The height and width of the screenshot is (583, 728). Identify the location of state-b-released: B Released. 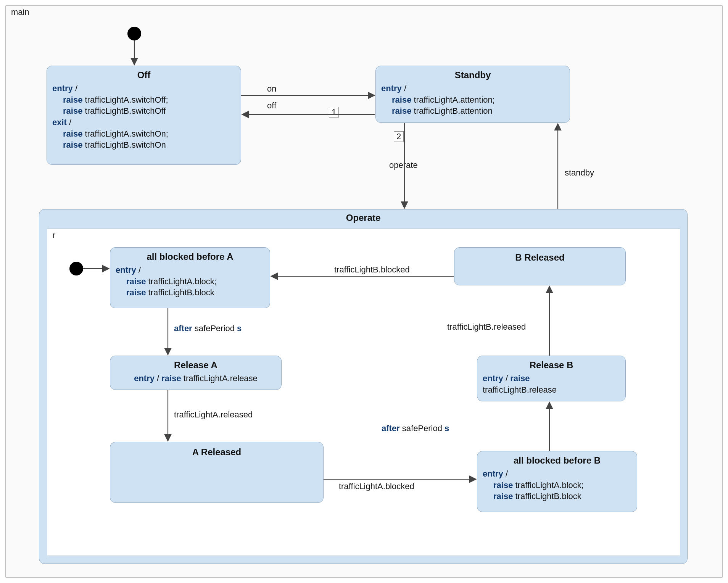
(540, 266).